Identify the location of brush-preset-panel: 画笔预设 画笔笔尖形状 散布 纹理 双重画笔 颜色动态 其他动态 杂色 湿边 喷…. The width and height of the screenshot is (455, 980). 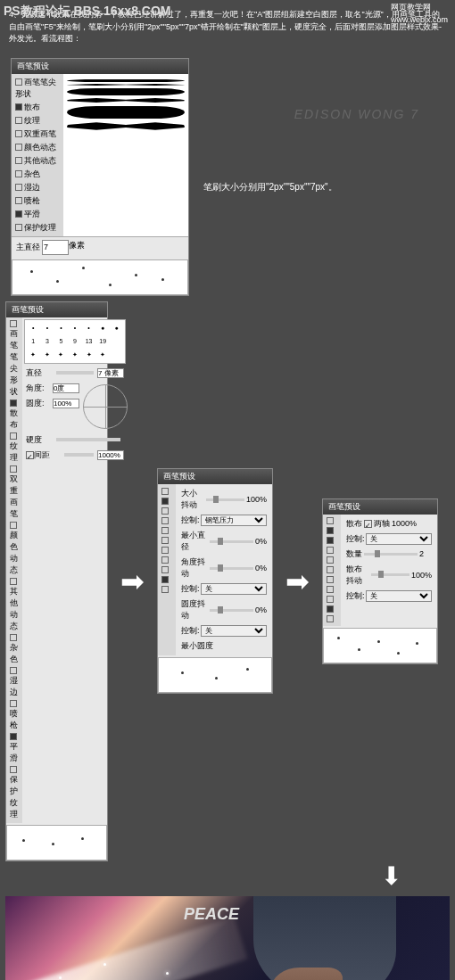
(100, 177).